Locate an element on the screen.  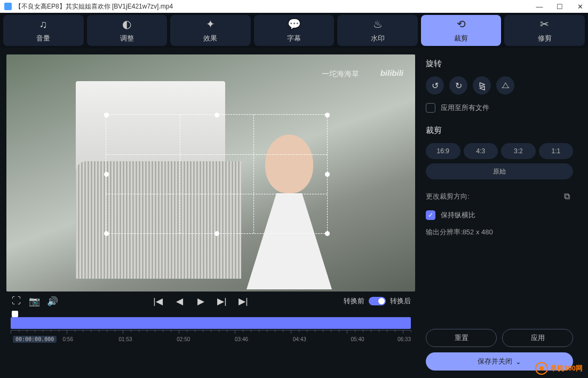
speech-icon: 💬 is located at coordinates (295, 24).